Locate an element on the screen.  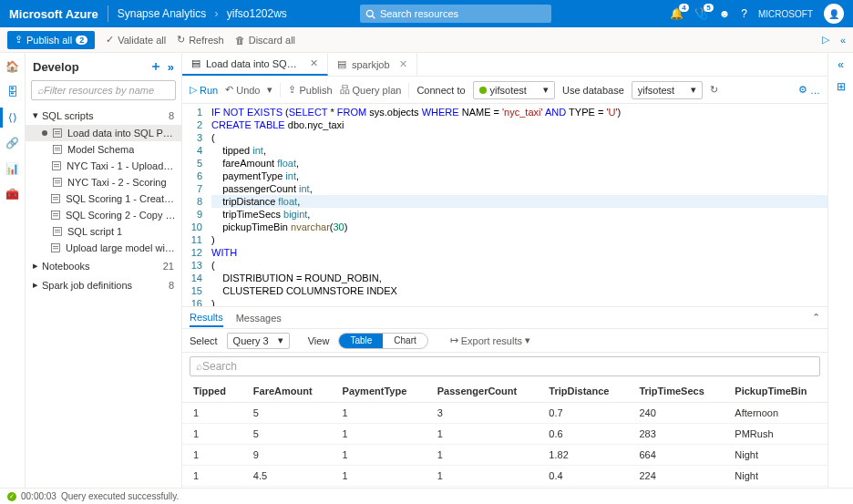
rail-integrate-icon: 🔗 is located at coordinates (13, 143).